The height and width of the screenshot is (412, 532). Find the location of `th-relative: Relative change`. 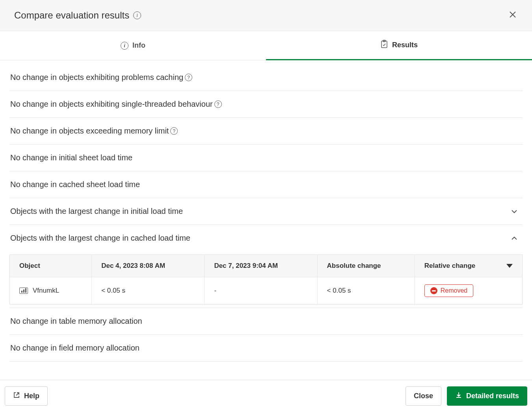

th-relative: Relative change is located at coordinates (468, 266).